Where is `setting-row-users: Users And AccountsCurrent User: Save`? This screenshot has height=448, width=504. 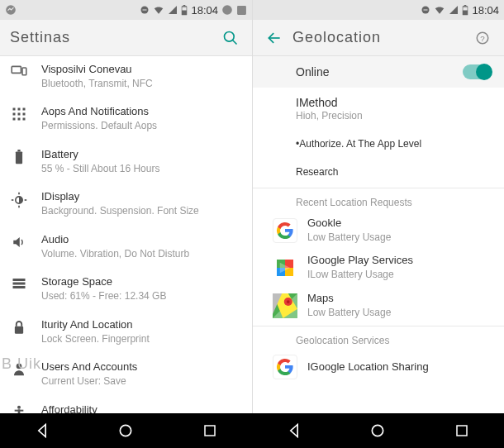
setting-row-users: Users And AccountsCurrent User: Save is located at coordinates (126, 375).